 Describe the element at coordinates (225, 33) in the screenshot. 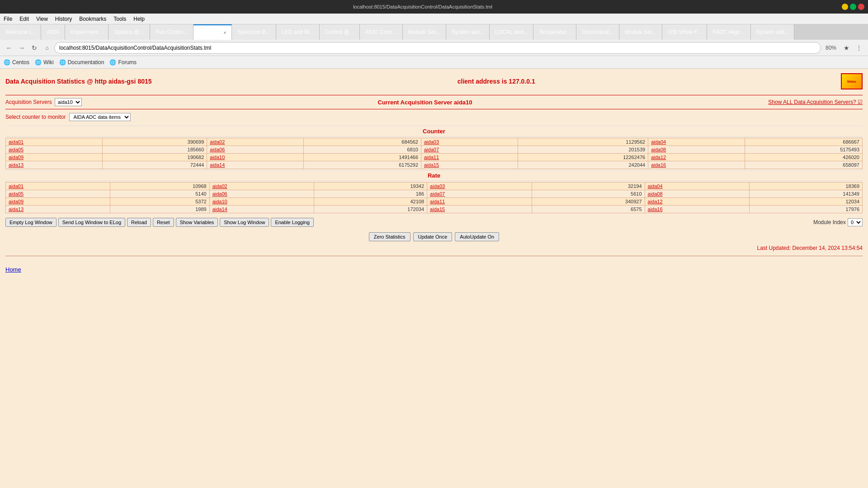

I see `tab-close-statistics: ×` at that location.